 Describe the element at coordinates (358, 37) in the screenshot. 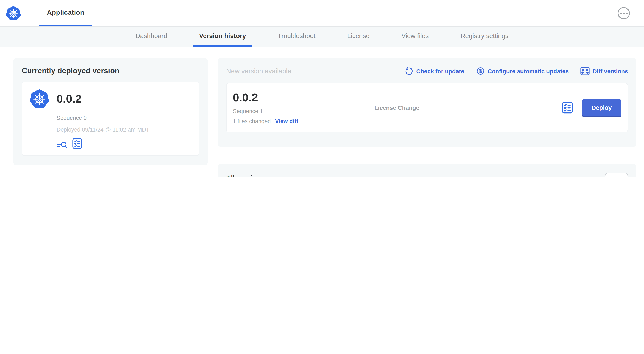

I see `subnav-tab-license: License` at that location.